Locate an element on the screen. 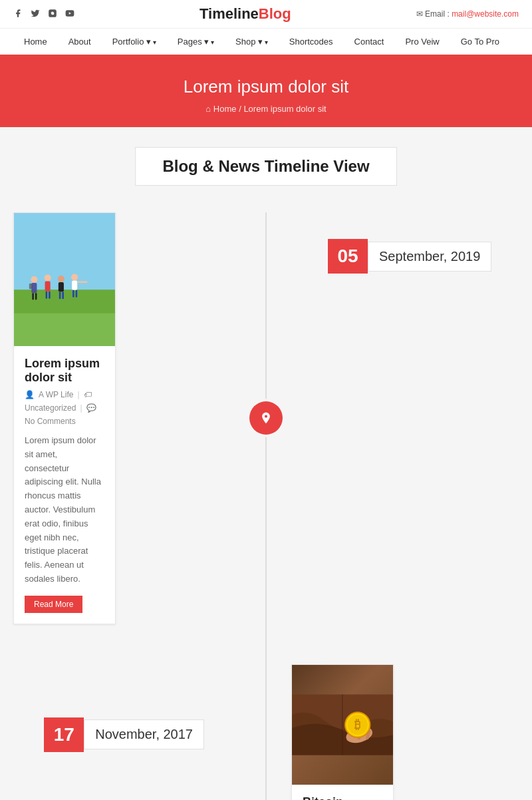  nav-item-shop: Shop ▾ is located at coordinates (251, 41).